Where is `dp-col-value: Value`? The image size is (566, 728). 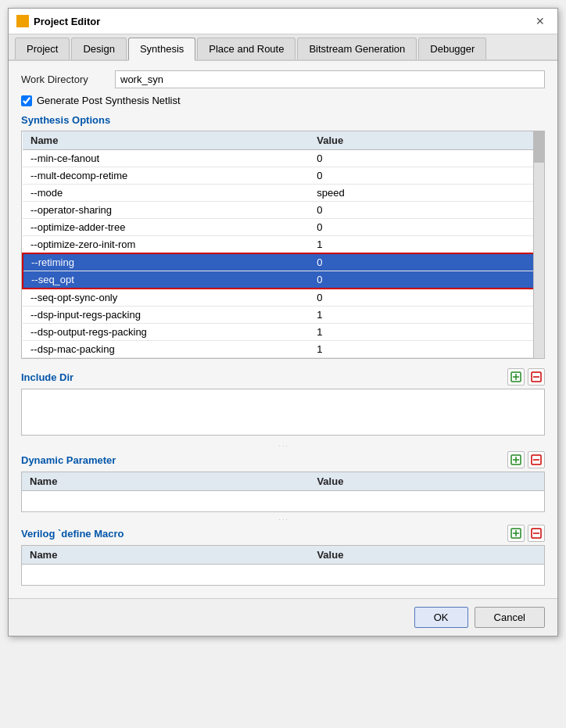 dp-col-value: Value is located at coordinates (427, 482).